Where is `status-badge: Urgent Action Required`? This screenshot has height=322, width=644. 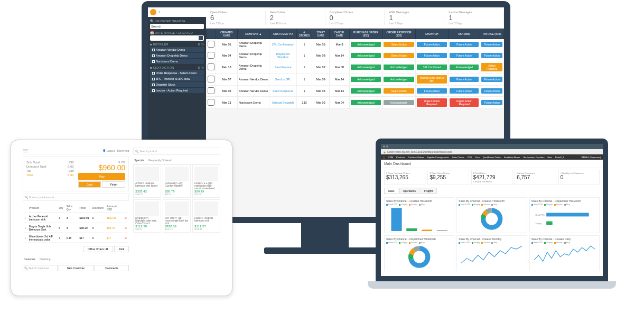 status-badge: Urgent Action Required is located at coordinates (432, 103).